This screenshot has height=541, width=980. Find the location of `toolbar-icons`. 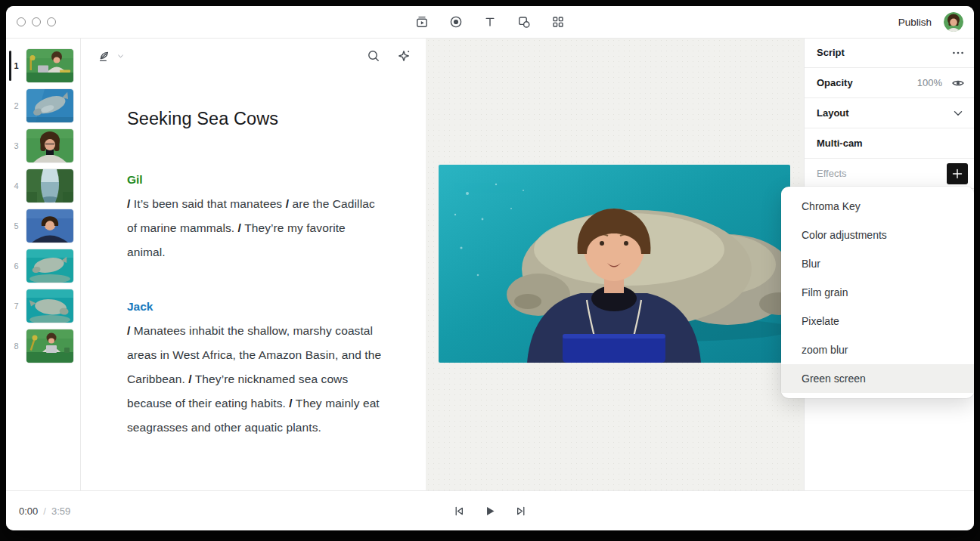

toolbar-icons is located at coordinates (490, 22).